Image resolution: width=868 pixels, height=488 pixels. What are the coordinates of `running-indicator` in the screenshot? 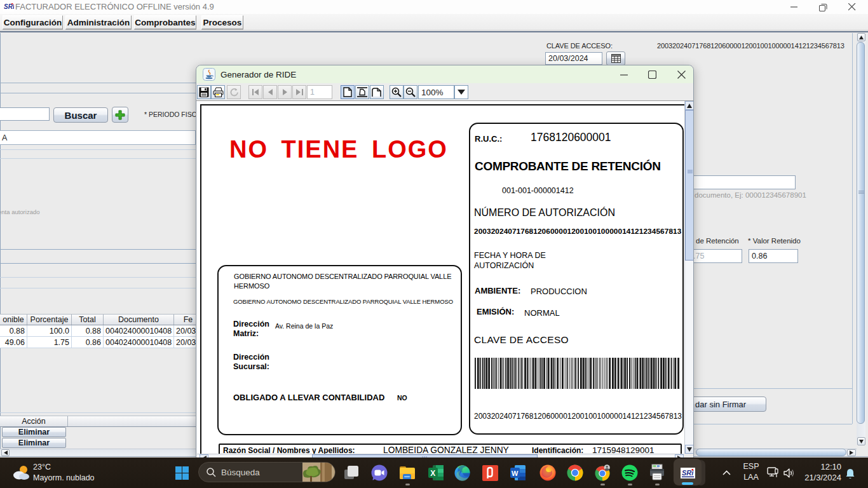 It's located at (630, 484).